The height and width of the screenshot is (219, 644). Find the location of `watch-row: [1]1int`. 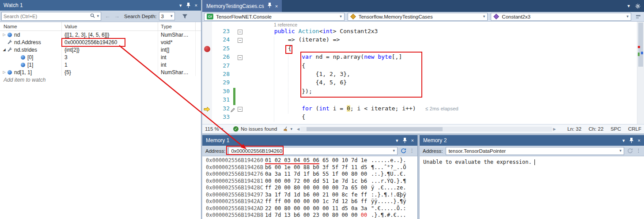

watch-row: [1]1int is located at coordinates (101, 64).